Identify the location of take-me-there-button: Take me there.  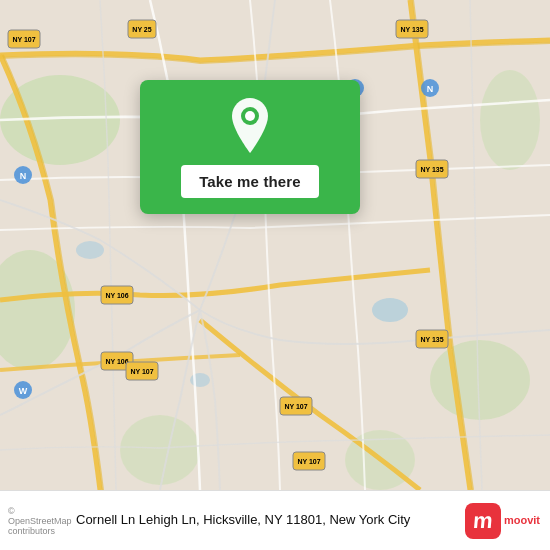
(250, 182).